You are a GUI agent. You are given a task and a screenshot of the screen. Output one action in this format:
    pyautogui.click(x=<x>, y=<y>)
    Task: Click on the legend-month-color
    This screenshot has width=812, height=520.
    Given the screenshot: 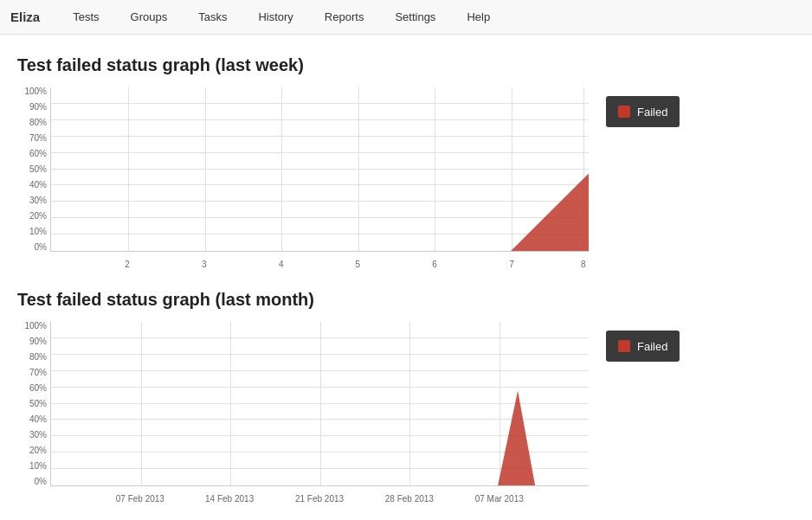 What is the action you would take?
    pyautogui.click(x=624, y=346)
    